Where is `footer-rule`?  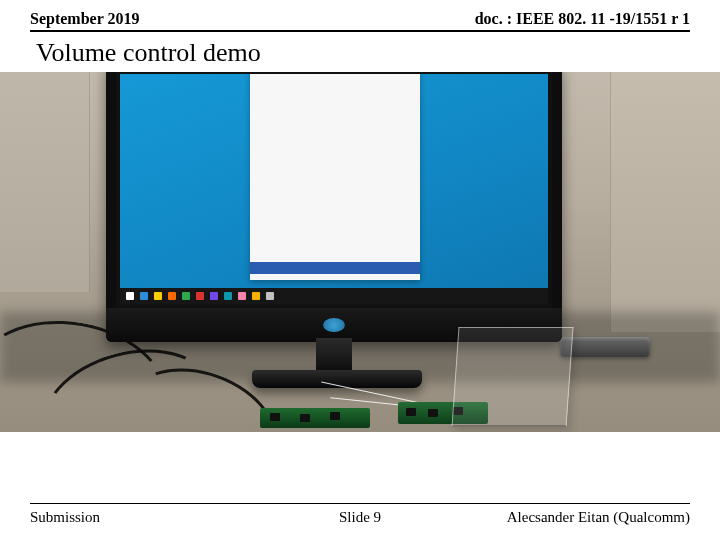
footer-rule is located at coordinates (360, 504).